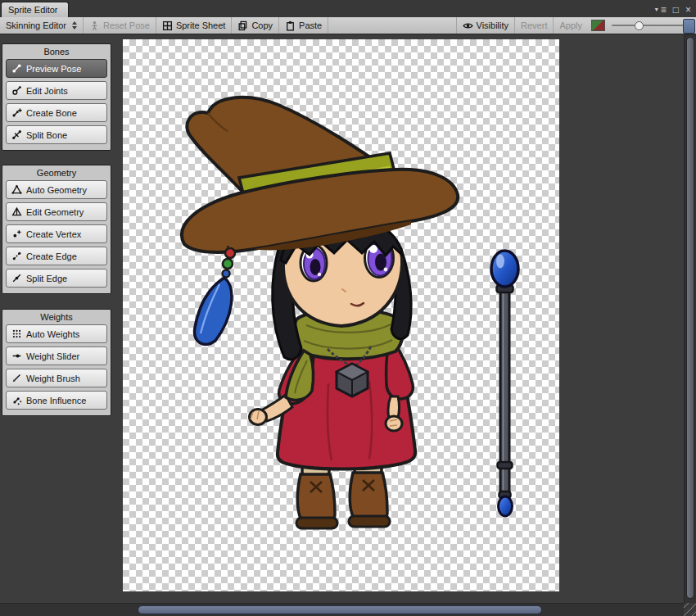  What do you see at coordinates (688, 10) in the screenshot?
I see `close-icon: ×` at bounding box center [688, 10].